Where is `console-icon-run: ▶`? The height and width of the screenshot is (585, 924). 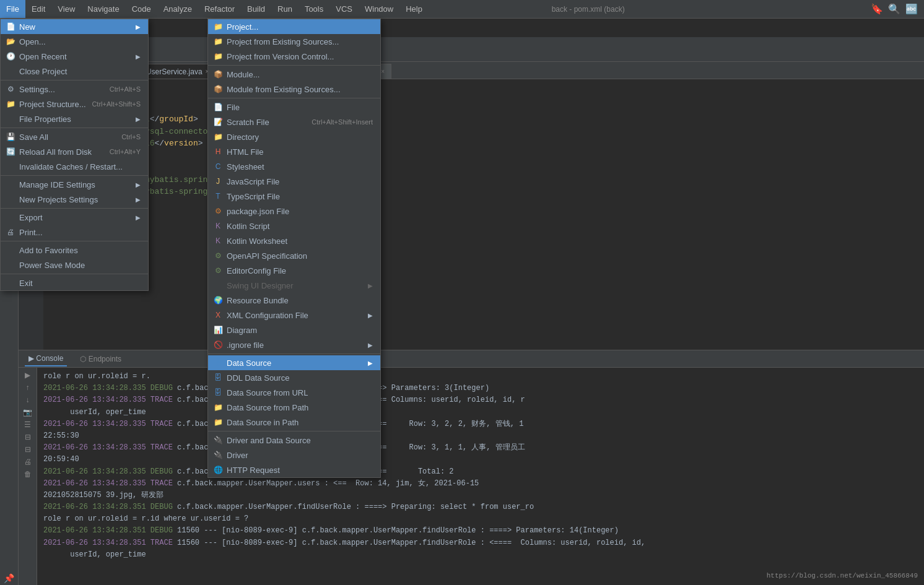
console-icon-run: ▶ is located at coordinates (27, 375).